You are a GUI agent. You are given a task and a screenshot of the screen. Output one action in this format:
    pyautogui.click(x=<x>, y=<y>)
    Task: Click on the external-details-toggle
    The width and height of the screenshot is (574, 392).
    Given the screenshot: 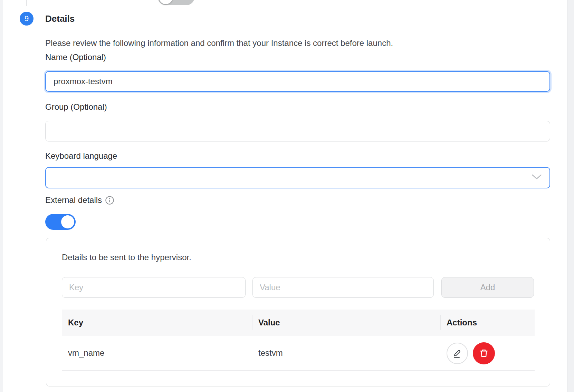 What is the action you would take?
    pyautogui.click(x=60, y=222)
    